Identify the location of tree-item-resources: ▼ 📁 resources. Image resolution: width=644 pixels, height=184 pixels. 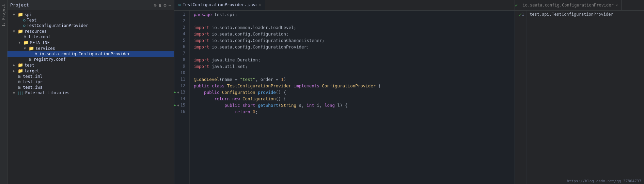
(91, 31).